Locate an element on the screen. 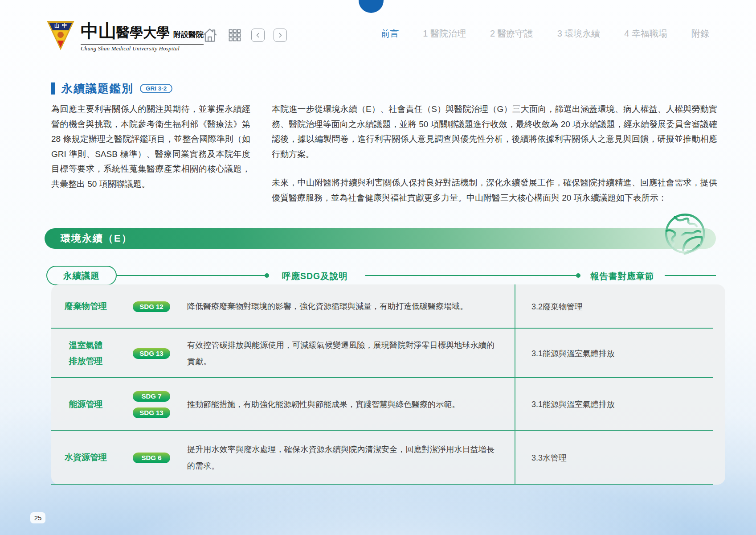 The width and height of the screenshot is (756, 535). gri-badge: GRI 3-2 is located at coordinates (156, 88).